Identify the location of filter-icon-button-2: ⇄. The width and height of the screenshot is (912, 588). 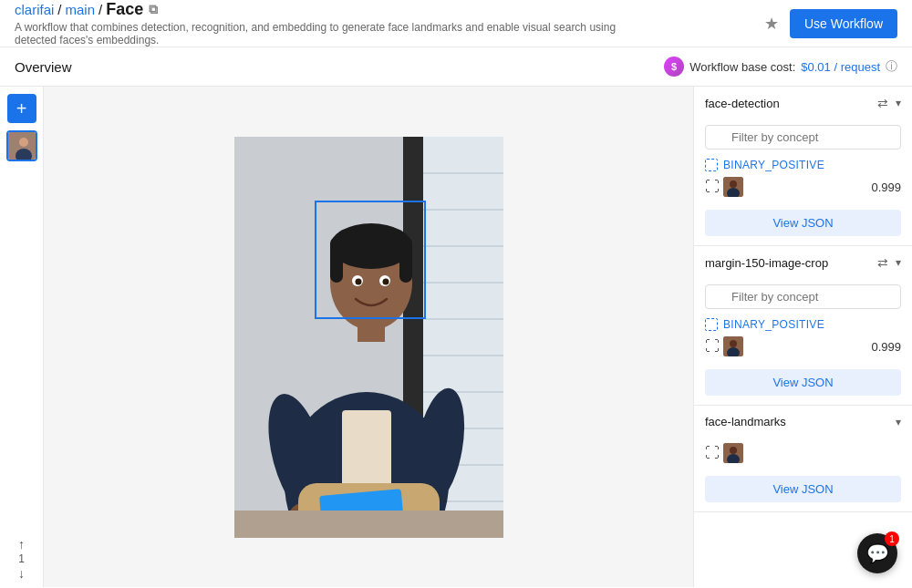
(883, 263).